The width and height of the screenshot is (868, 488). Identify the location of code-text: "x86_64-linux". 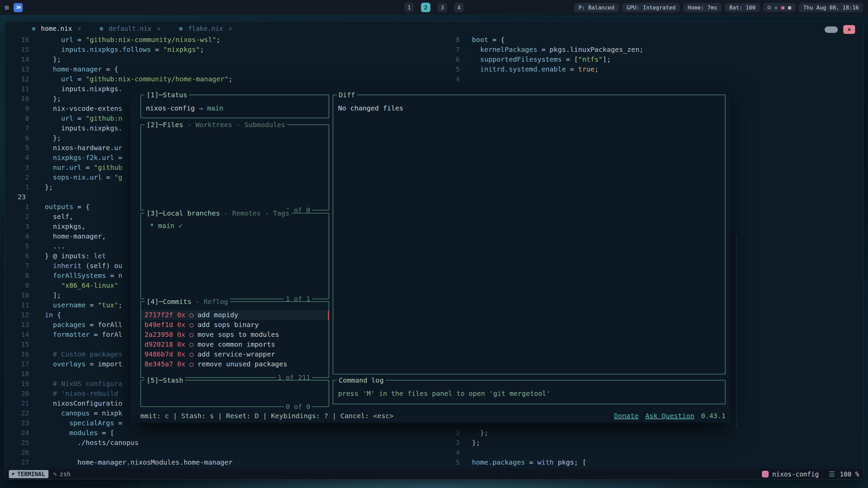
(74, 285).